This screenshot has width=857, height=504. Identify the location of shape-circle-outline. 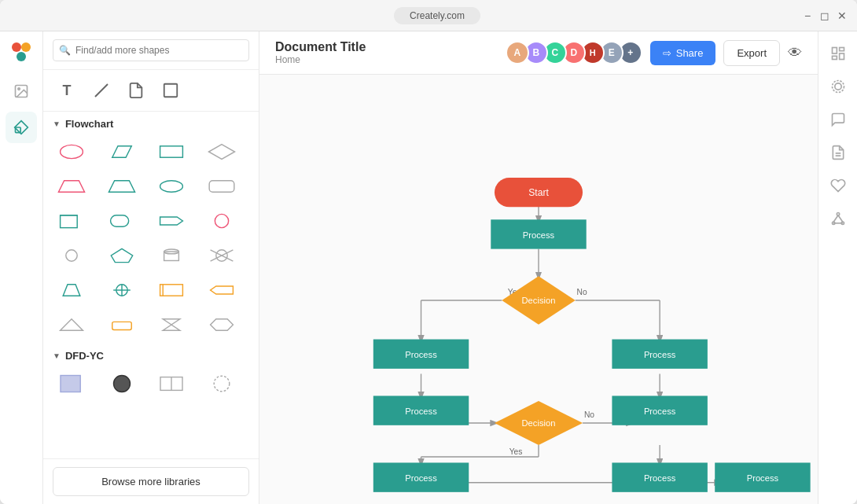
(222, 221).